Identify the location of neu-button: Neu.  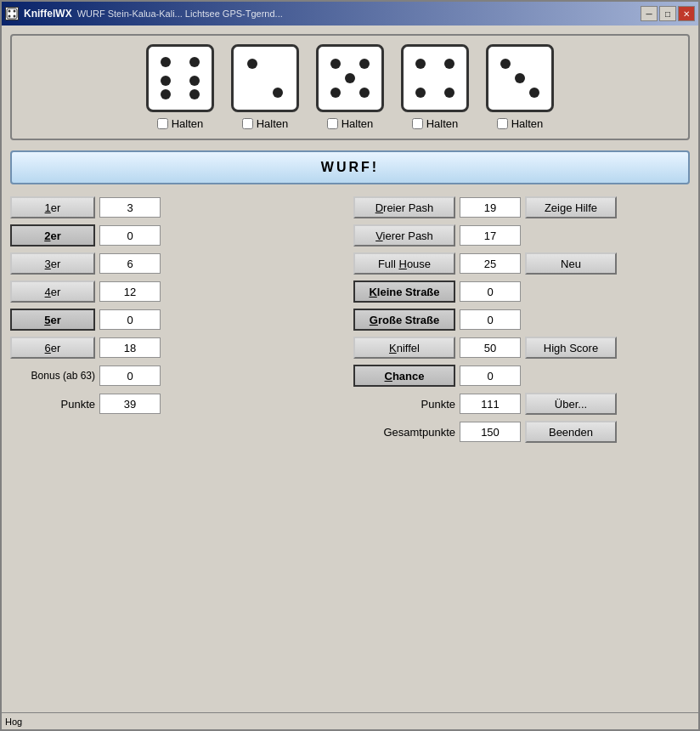
(571, 264).